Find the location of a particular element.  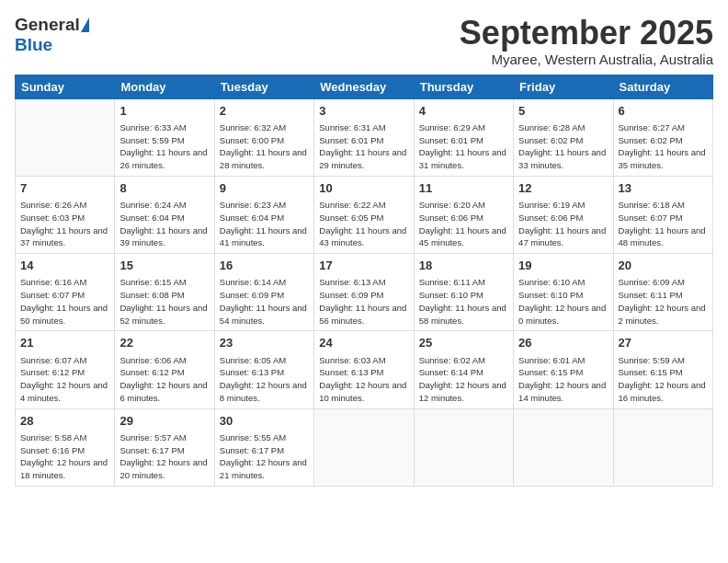

day-info: Sunrise: 6:33 AMSunset: 5:59 PMDaylight:… is located at coordinates (164, 147).